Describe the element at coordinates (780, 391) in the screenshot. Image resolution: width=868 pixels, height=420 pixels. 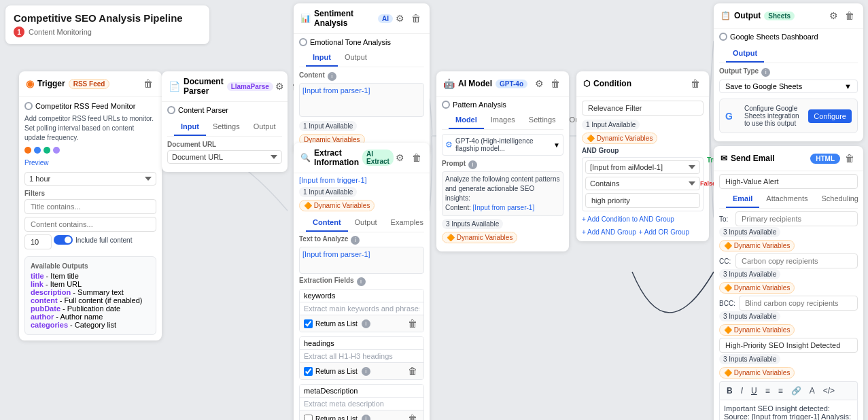
I see `ul-btn: ≡` at that location.